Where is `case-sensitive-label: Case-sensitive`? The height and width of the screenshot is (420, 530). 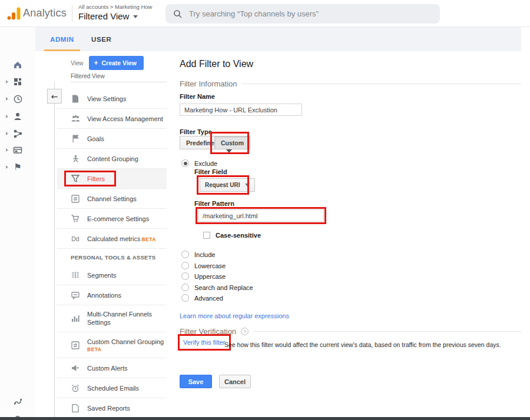
case-sensitive-label: Case-sensitive is located at coordinates (238, 235).